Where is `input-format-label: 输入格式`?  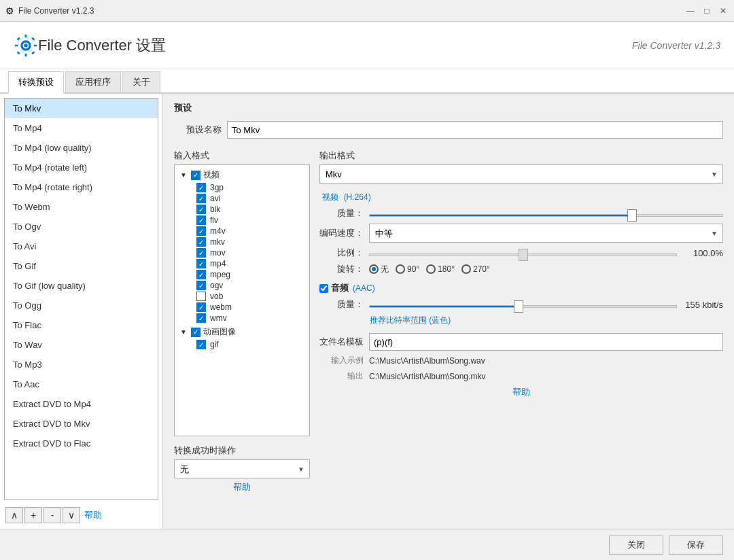
input-format-label: 输入格式 is located at coordinates (242, 156).